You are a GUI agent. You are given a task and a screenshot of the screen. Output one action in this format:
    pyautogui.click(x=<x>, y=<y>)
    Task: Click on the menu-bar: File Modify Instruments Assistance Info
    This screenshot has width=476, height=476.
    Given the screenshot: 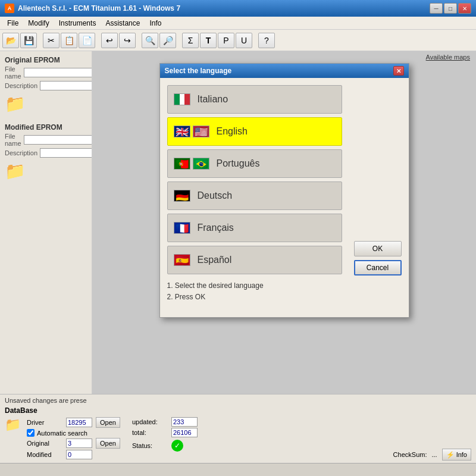 What is the action you would take?
    pyautogui.click(x=238, y=23)
    